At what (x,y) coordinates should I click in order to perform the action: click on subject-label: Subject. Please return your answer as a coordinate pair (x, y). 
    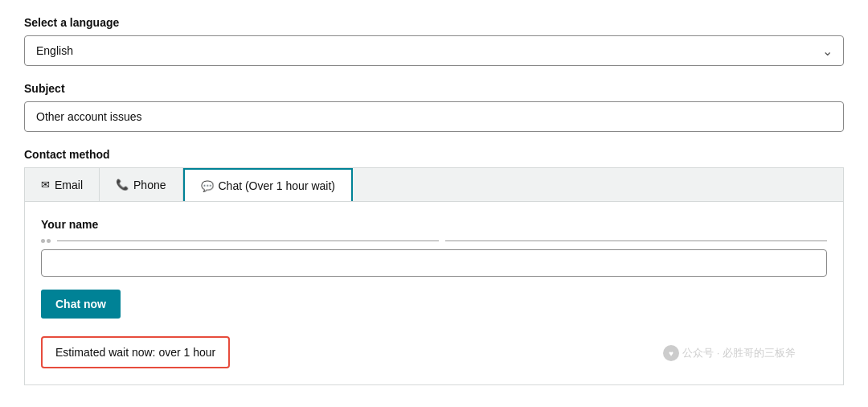
    Looking at the image, I should click on (434, 88).